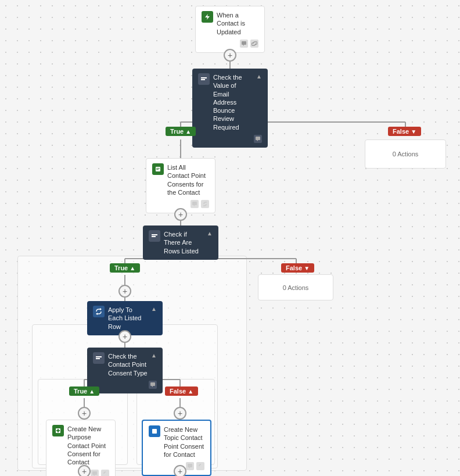  Describe the element at coordinates (207, 17) in the screenshot. I see `lightning-icon` at that location.